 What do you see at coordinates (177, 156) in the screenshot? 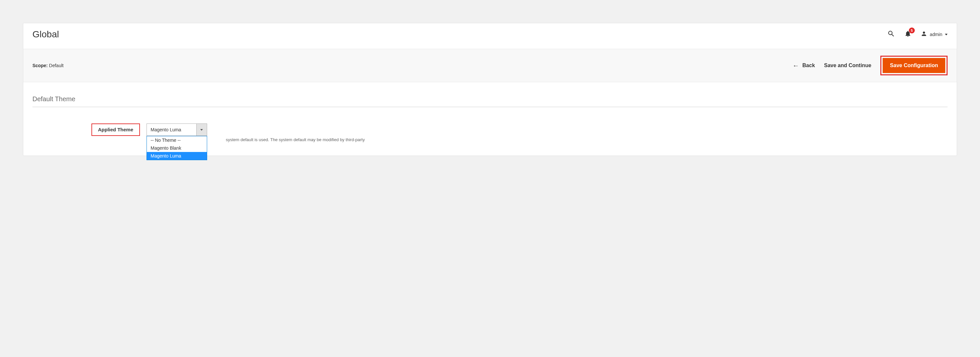
I see `dropdown-option: Magento Luma` at bounding box center [177, 156].